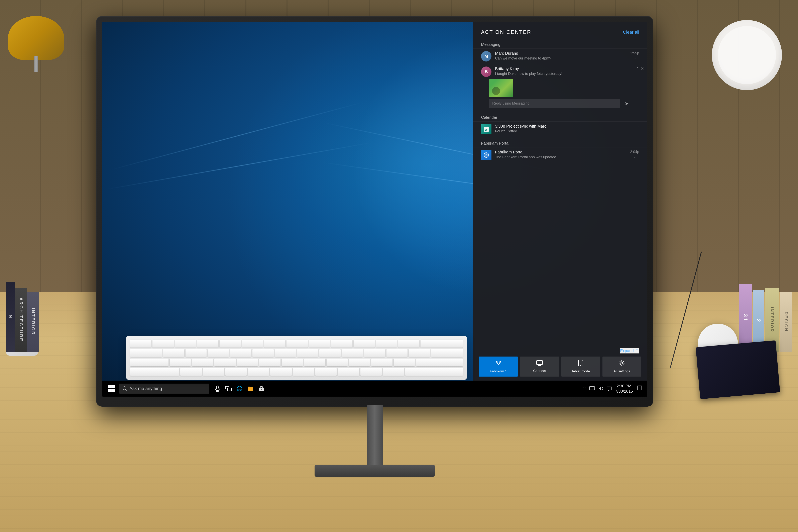  What do you see at coordinates (747, 55) in the screenshot?
I see `decorative-circle-inner` at bounding box center [747, 55].